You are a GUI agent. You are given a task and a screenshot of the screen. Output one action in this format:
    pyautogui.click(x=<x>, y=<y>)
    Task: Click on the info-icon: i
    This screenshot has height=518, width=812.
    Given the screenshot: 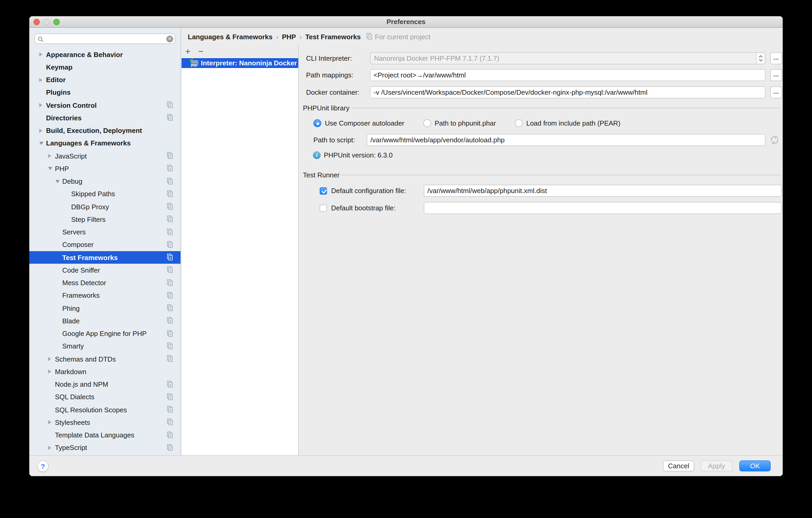 What is the action you would take?
    pyautogui.click(x=317, y=155)
    